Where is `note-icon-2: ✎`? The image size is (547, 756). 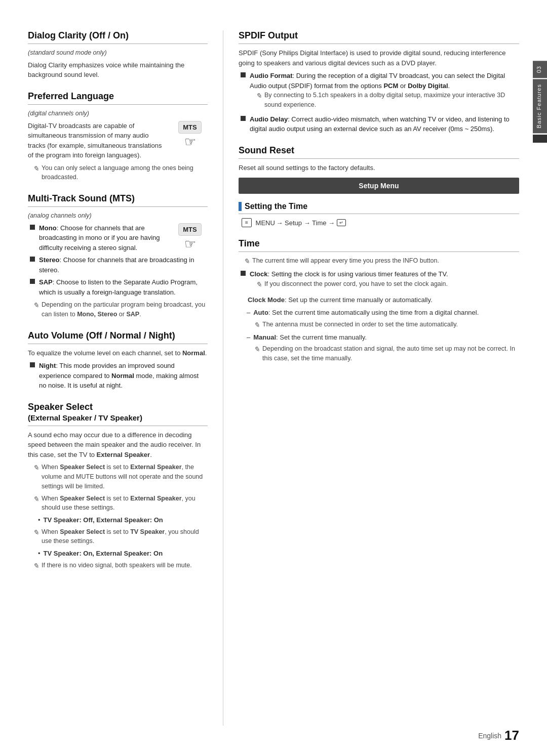 note-icon-2: ✎ is located at coordinates (36, 306).